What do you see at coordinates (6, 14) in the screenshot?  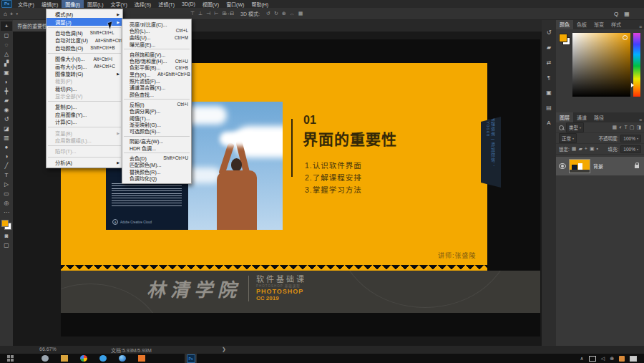 I see `home-icon: ⌂` at bounding box center [6, 14].